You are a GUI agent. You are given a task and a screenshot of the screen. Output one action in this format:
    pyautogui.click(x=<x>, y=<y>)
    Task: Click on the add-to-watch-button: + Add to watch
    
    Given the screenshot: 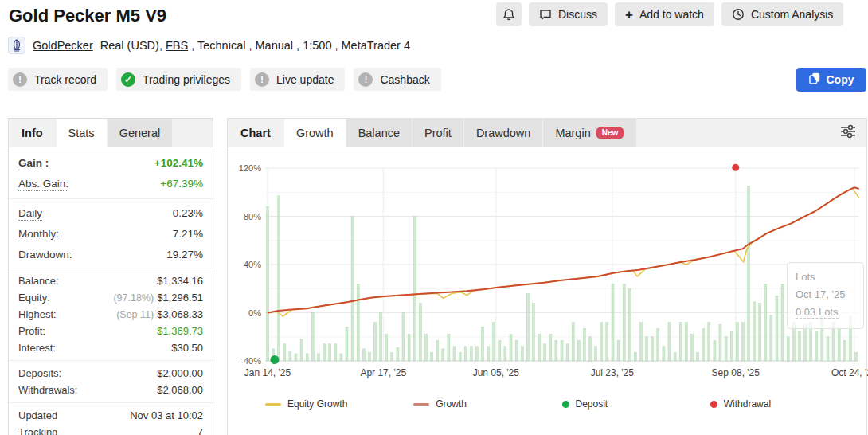 What is the action you would take?
    pyautogui.click(x=664, y=14)
    